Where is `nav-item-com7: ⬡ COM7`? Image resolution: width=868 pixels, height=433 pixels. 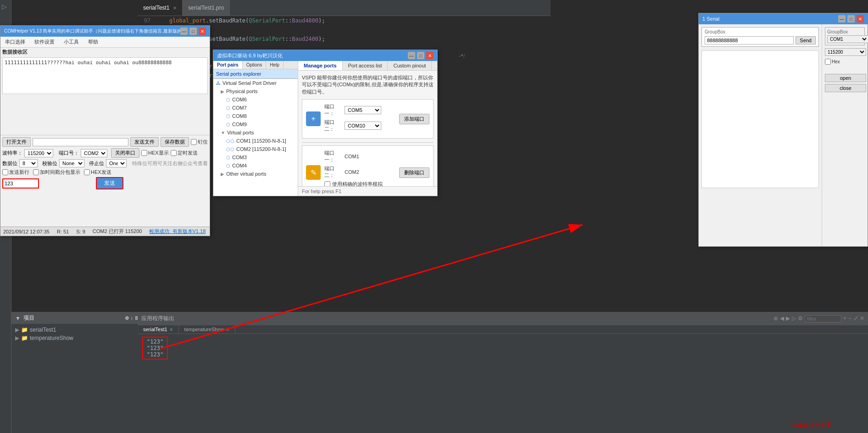
nav-item-com7: ⬡ COM7 is located at coordinates (256, 108).